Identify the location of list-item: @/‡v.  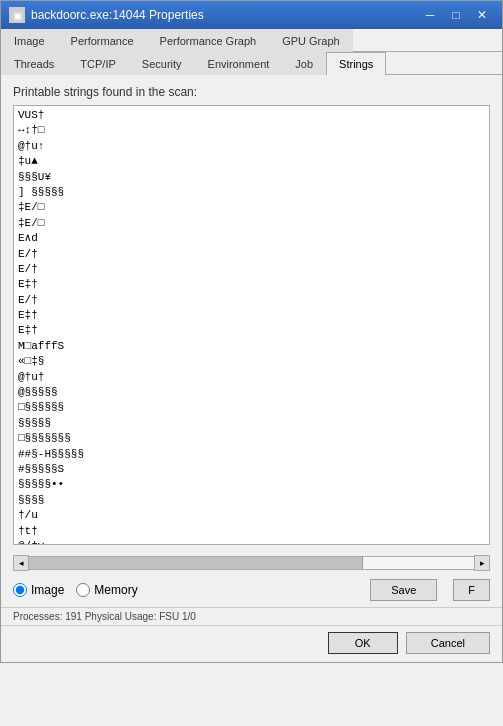
(252, 542).